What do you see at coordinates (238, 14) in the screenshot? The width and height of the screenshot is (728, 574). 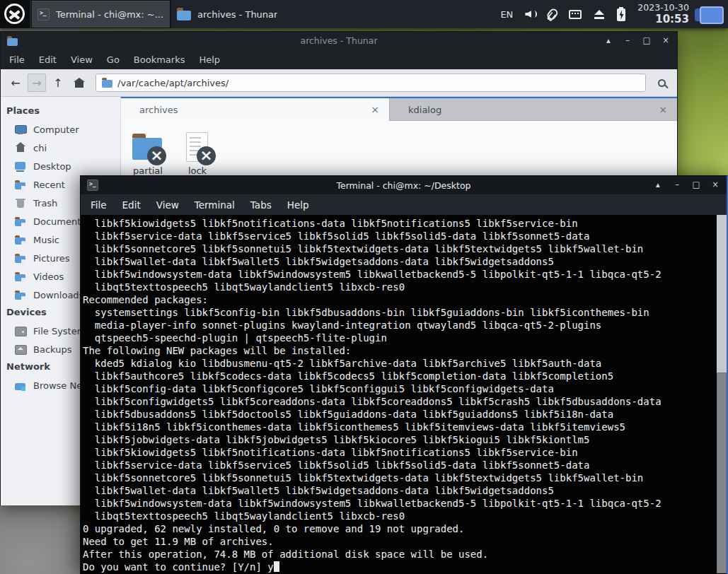 I see `taskbar-button-label: archives - Thunar` at bounding box center [238, 14].